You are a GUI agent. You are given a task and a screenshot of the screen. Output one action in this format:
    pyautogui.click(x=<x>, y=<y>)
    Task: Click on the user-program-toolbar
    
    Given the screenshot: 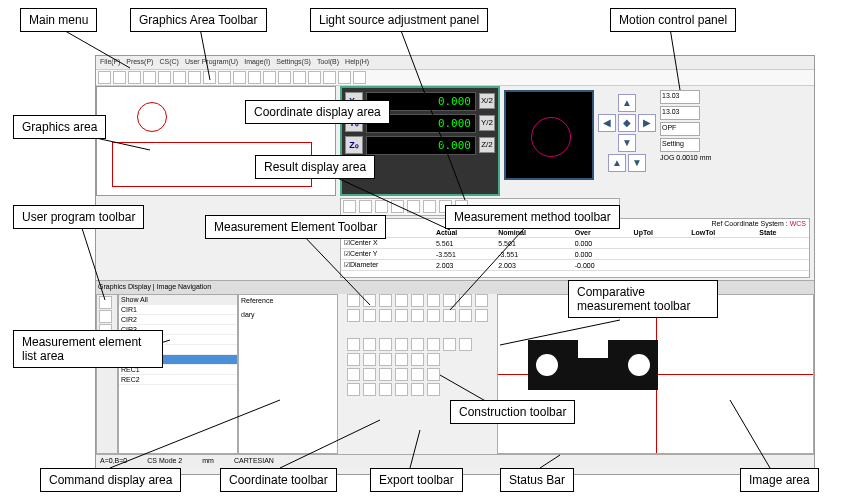 What is the action you would take?
    pyautogui.click(x=107, y=374)
    